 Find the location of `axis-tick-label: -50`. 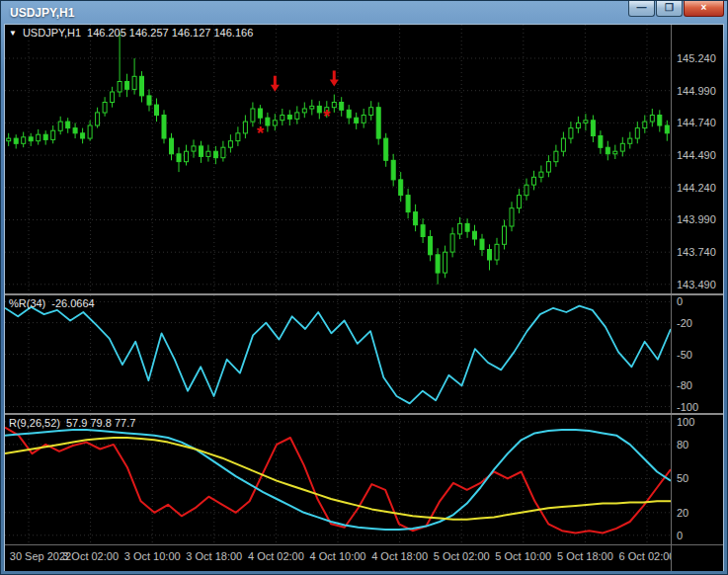

axis-tick-label: -50 is located at coordinates (685, 355).